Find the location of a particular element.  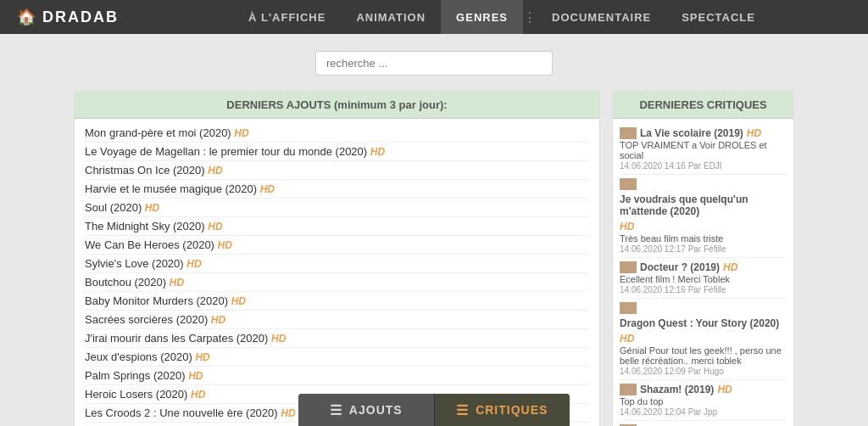

home-icon: 🏠 is located at coordinates (26, 17).